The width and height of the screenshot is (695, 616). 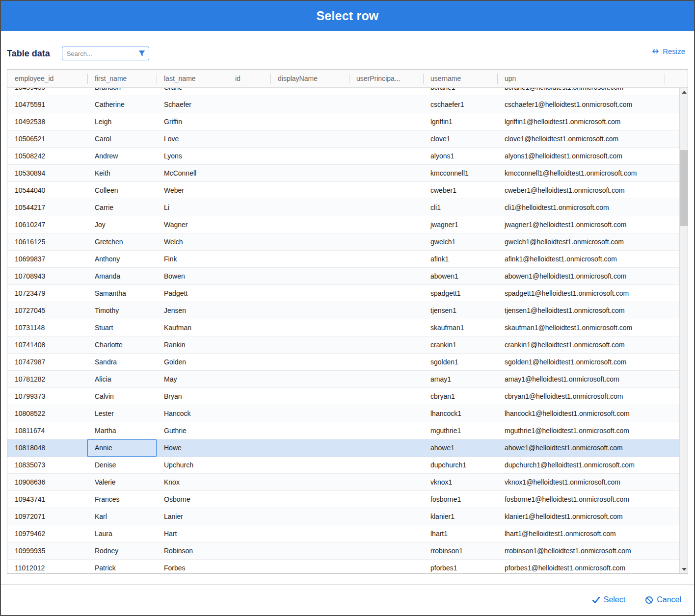 I want to click on column-header-id: id, so click(x=249, y=78).